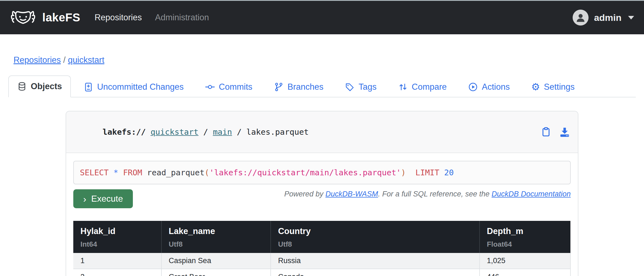 The width and height of the screenshot is (644, 276). What do you see at coordinates (216, 231) in the screenshot?
I see `column-name: Lake_name` at bounding box center [216, 231].